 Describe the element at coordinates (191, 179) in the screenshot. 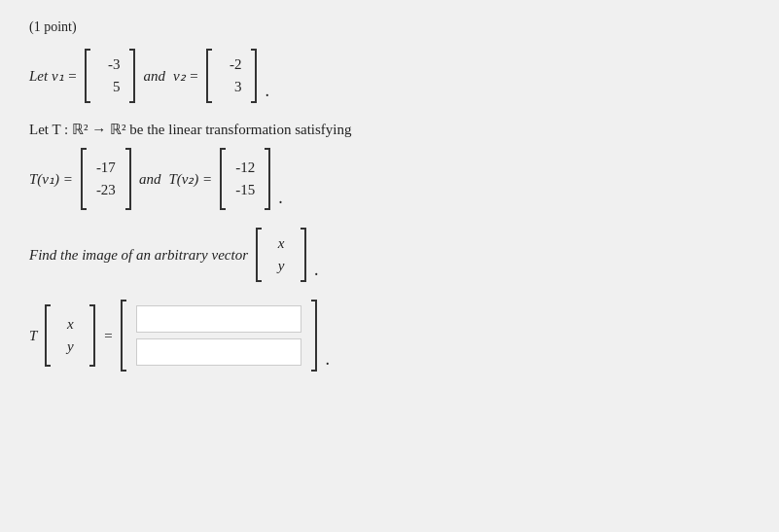

I see `tv2-label: T(v₂) =` at that location.